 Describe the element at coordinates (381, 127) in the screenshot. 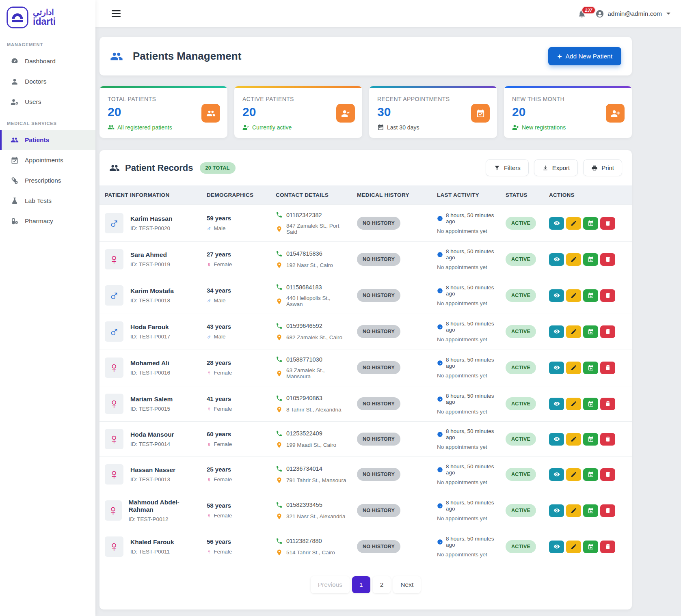

I see `calendar-icon` at that location.